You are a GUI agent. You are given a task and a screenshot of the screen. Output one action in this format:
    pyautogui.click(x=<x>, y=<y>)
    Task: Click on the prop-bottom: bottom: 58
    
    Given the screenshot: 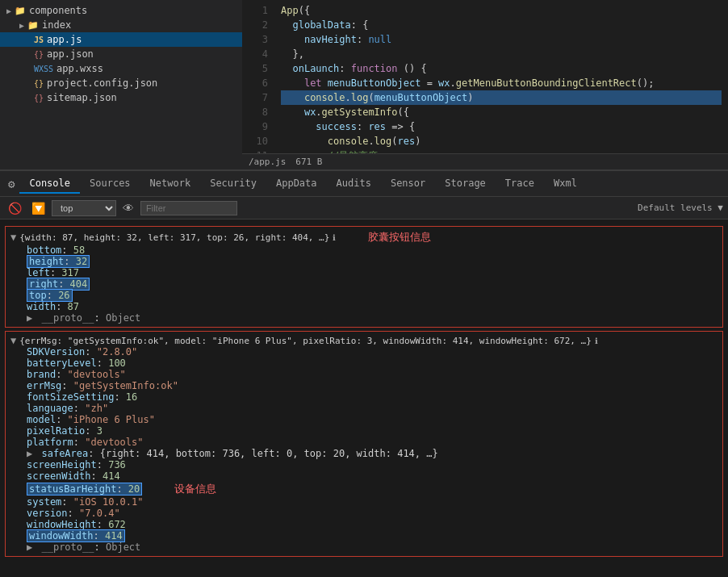 What is the action you would take?
    pyautogui.click(x=364, y=250)
    